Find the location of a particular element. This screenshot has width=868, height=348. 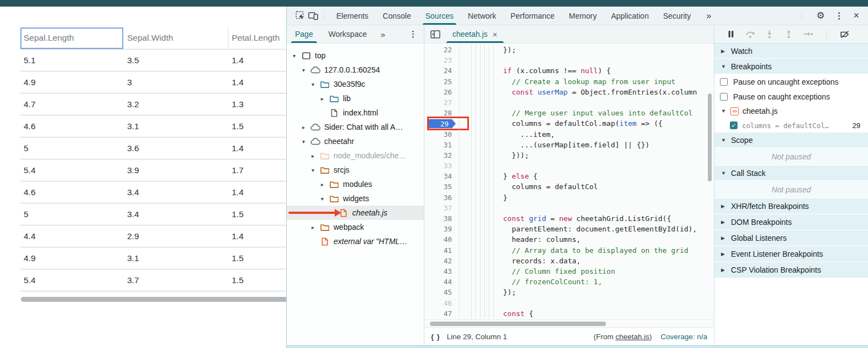

nav-tab-page: Page is located at coordinates (304, 34).